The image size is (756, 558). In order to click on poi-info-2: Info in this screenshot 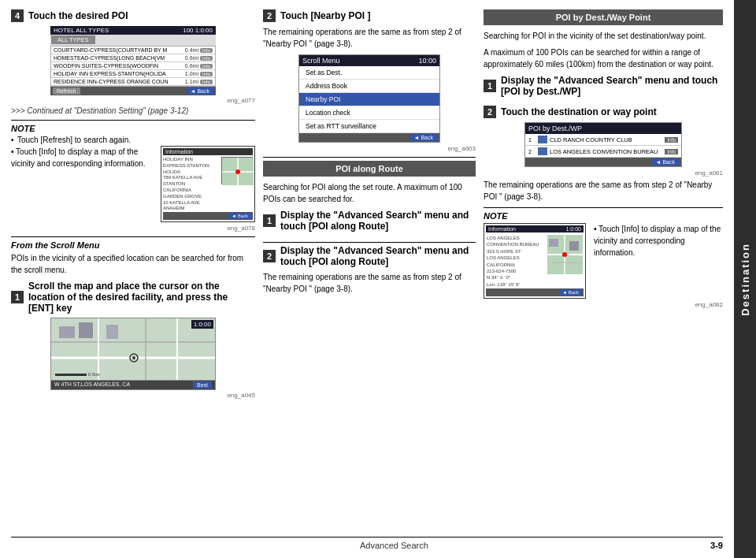, I will do `click(206, 58)`.